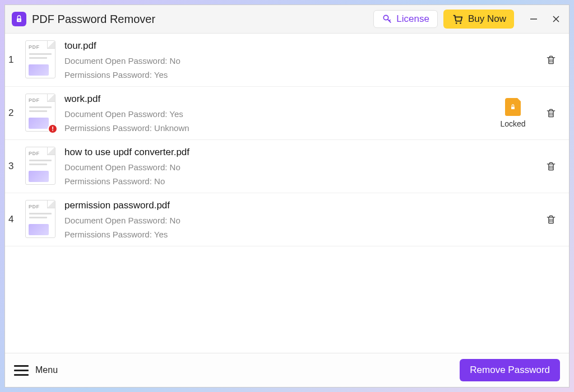  Describe the element at coordinates (556, 19) in the screenshot. I see `close-icon` at that location.